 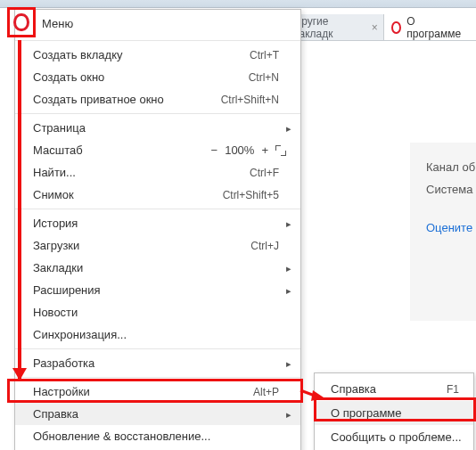 I want to click on menu-item-new-private-window: Создать приватное окно Ctrl+Shift+N, so click(x=158, y=100).